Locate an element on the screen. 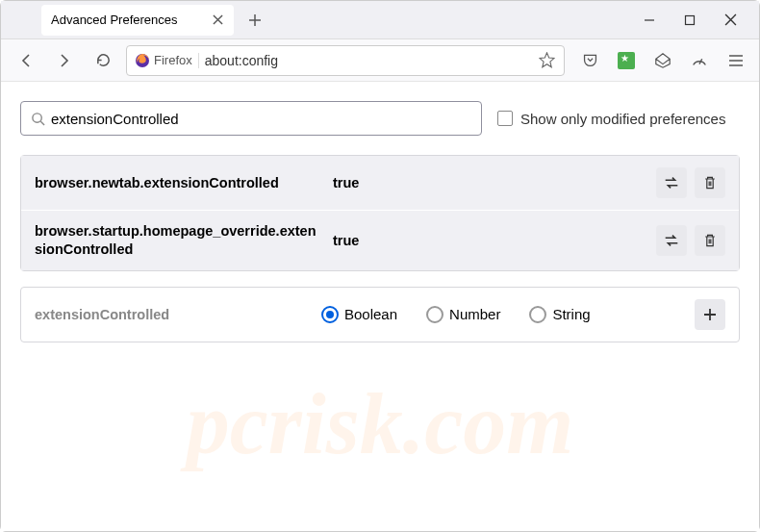 This screenshot has width=760, height=532. checkbox-text: Show only modified preferences is located at coordinates (623, 119).